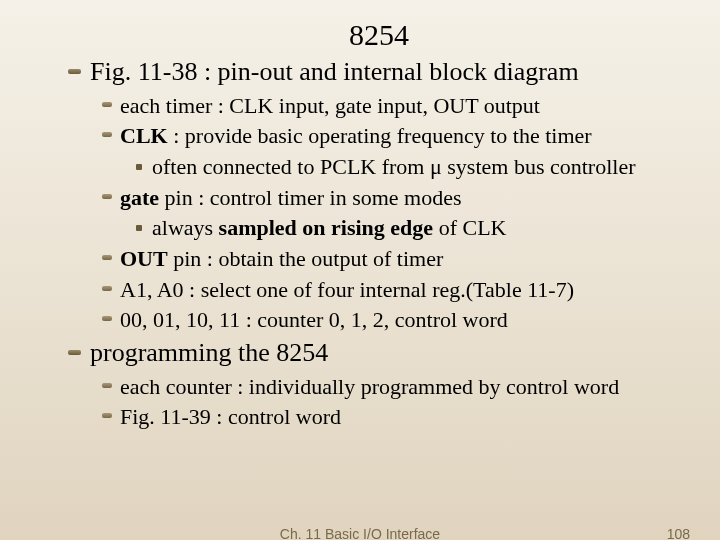 This screenshot has width=720, height=540. Describe the element at coordinates (380, 136) in the screenshot. I see `text-run: : provide basic operating frequency to t…` at that location.